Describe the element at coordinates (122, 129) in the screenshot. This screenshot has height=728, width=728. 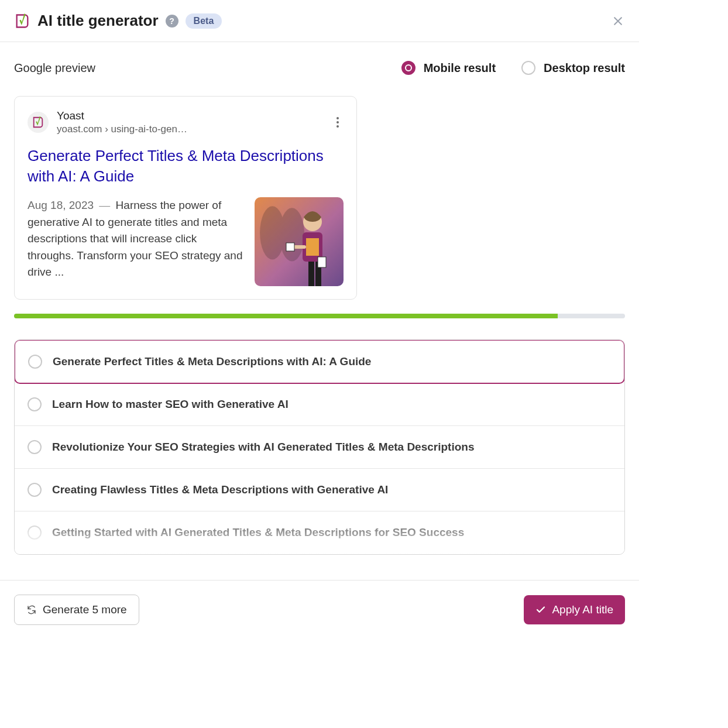
I see `serp-site-url: yoast.com › using-ai-to-gen…` at that location.